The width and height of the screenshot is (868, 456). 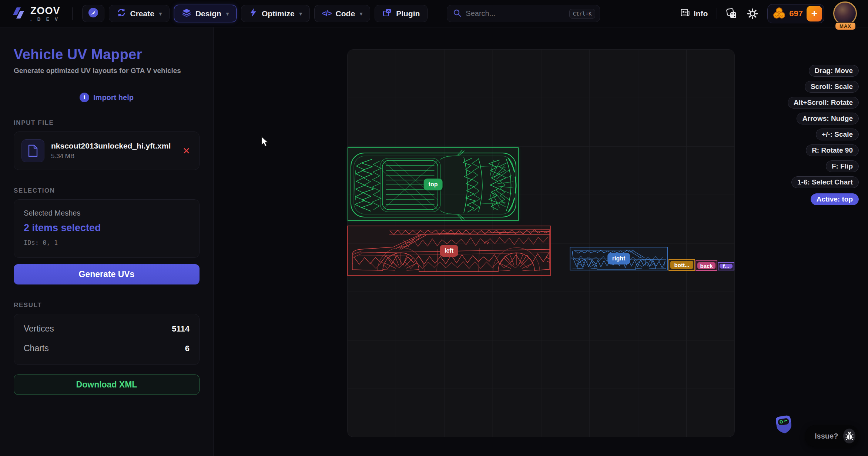 What do you see at coordinates (205, 13) in the screenshot?
I see `nav-item-design: Design ▾` at bounding box center [205, 13].